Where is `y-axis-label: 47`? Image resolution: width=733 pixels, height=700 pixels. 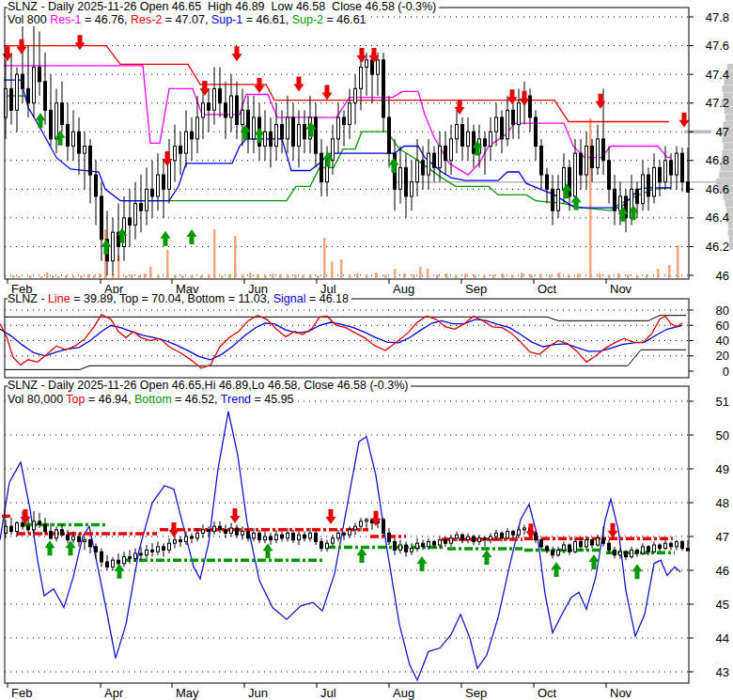
y-axis-label: 47 is located at coordinates (723, 132).